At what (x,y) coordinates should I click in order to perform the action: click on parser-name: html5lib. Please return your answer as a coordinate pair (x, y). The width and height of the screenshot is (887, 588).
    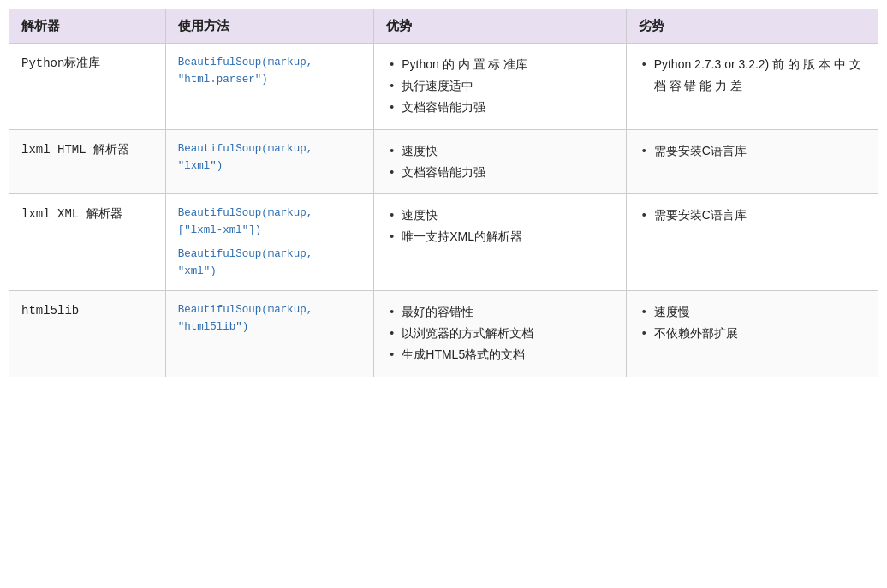
    Looking at the image, I should click on (50, 311).